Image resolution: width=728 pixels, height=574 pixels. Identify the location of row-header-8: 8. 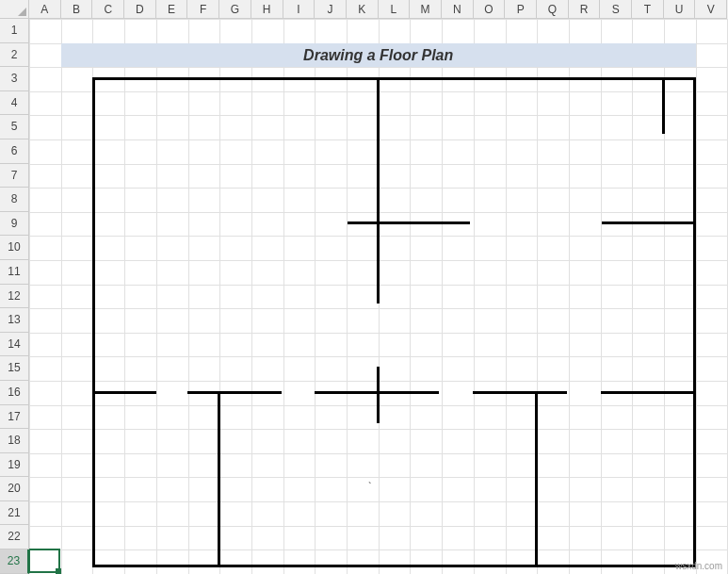
(15, 200).